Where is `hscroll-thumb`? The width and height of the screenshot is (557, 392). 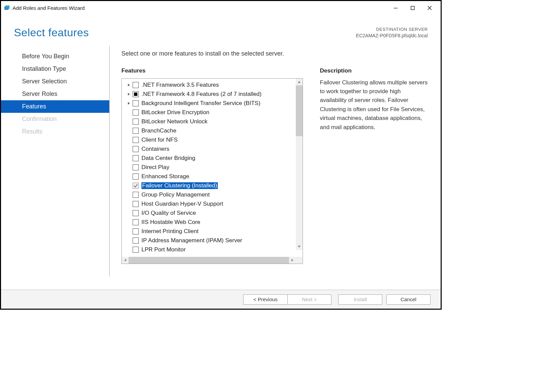
hscroll-thumb is located at coordinates (209, 260).